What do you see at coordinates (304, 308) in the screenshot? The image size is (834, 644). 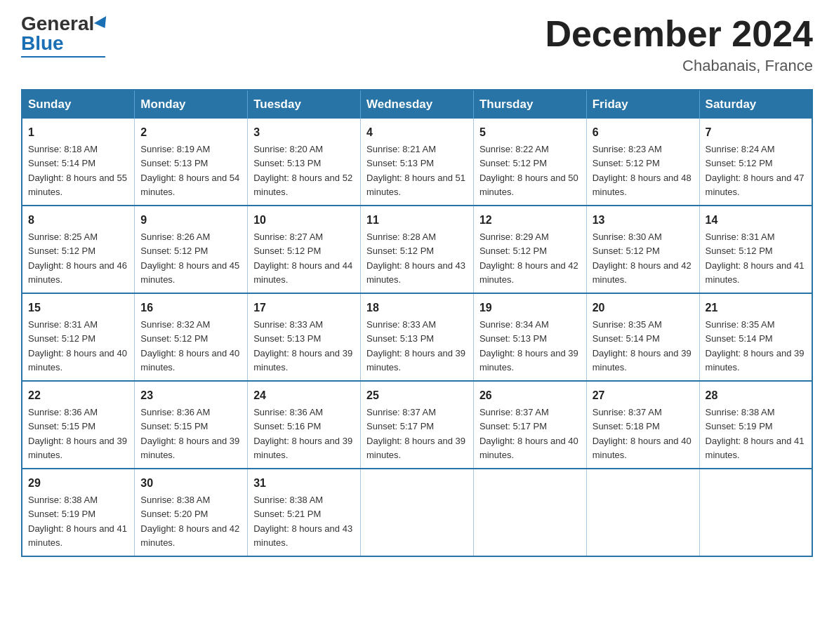 I see `day-number: 17` at bounding box center [304, 308].